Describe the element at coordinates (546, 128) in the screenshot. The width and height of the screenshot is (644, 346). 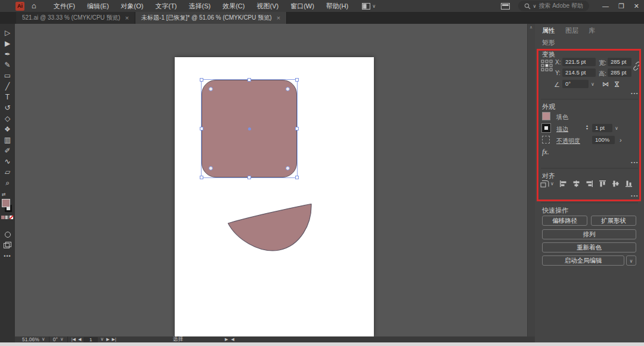
I see `stroke-color-swatch` at that location.